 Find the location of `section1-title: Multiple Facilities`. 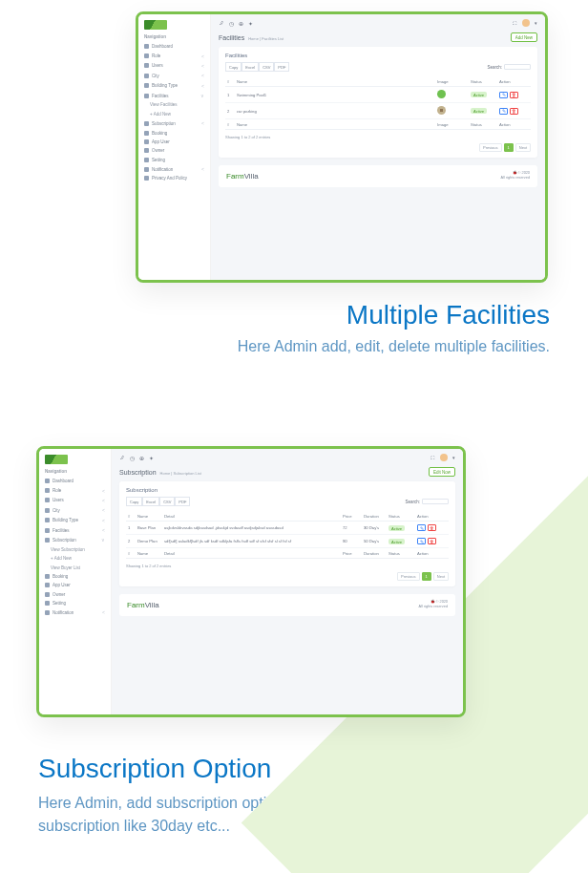

section1-title: Multiple Facilities is located at coordinates (275, 315).